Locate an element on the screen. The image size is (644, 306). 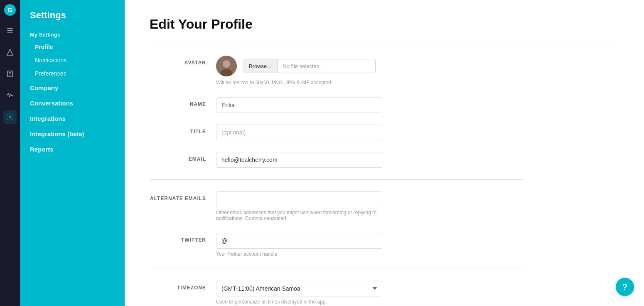
settings-icon is located at coordinates (10, 117).